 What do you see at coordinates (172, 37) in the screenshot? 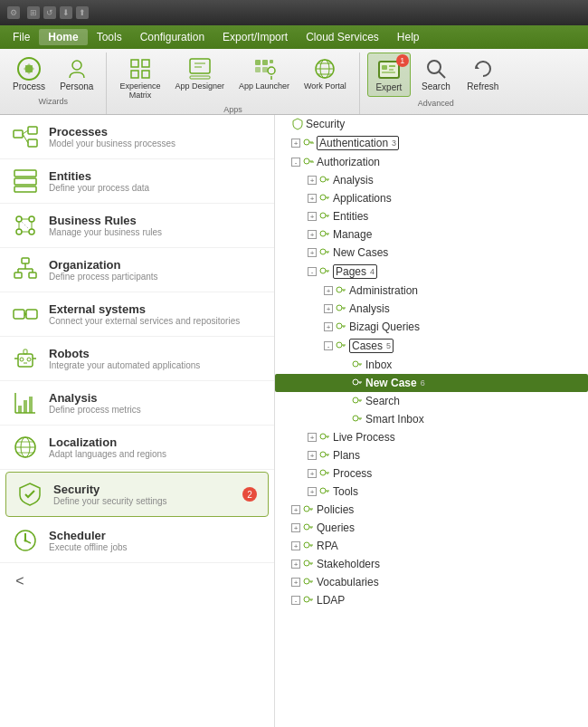
I see `menu-configuration: Configuration` at bounding box center [172, 37].